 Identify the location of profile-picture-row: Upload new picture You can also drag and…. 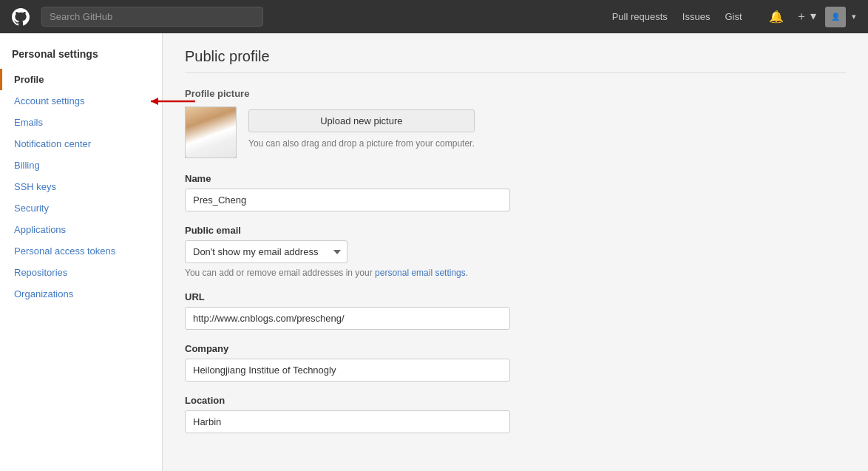
(515, 132).